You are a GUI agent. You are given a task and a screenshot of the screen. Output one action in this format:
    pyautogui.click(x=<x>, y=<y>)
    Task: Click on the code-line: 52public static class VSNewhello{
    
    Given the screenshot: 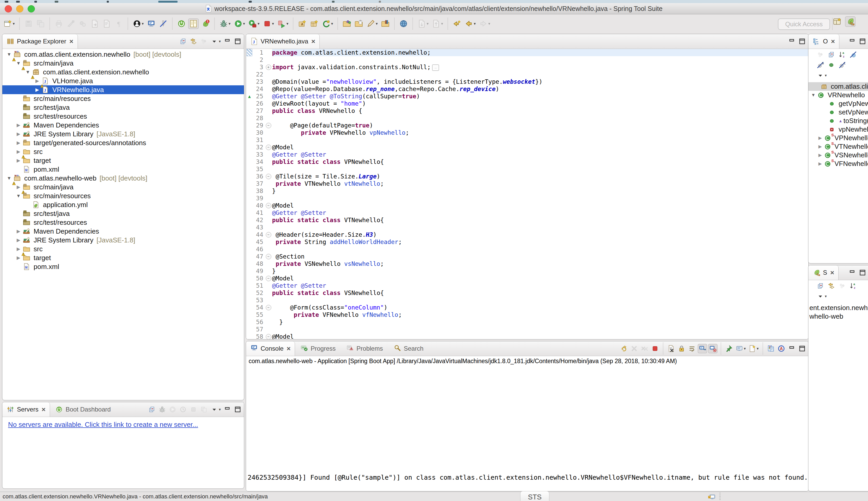 What is the action you would take?
    pyautogui.click(x=527, y=293)
    